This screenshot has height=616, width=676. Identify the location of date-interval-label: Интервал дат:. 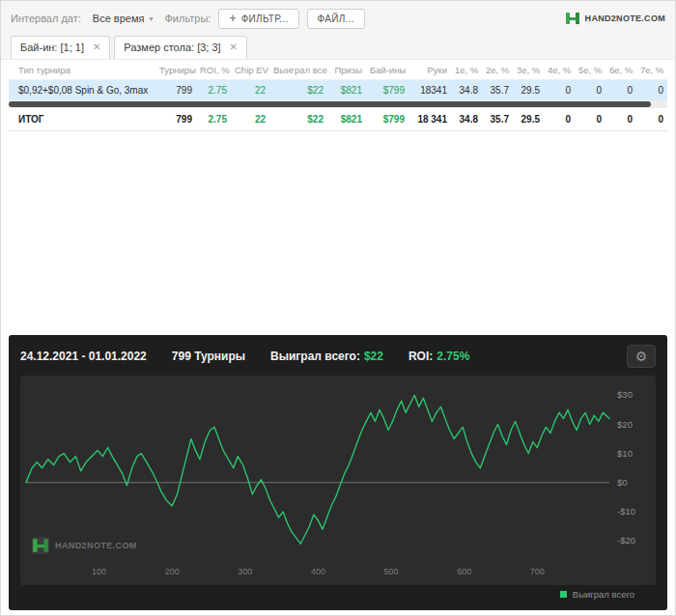
(46, 18).